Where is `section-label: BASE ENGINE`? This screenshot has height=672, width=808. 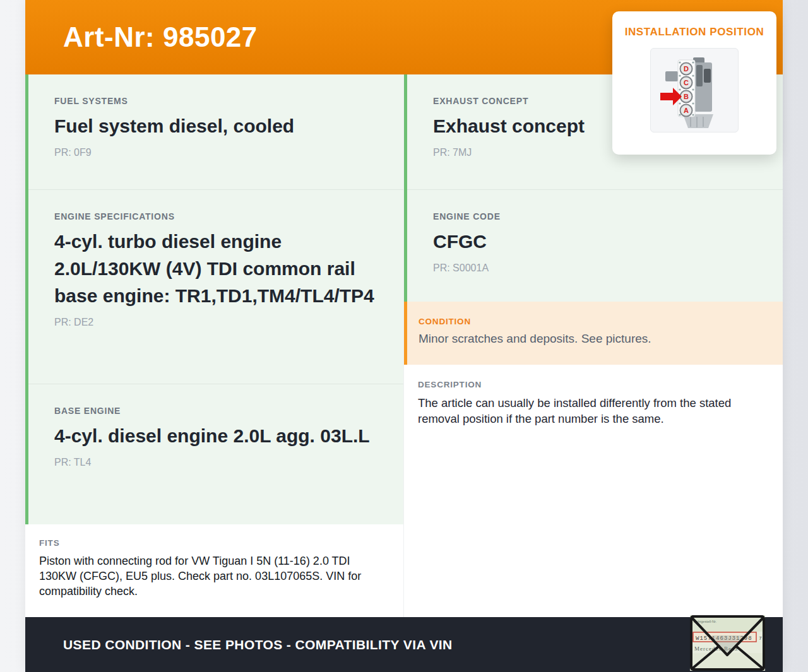 section-label: BASE ENGINE is located at coordinates (216, 411).